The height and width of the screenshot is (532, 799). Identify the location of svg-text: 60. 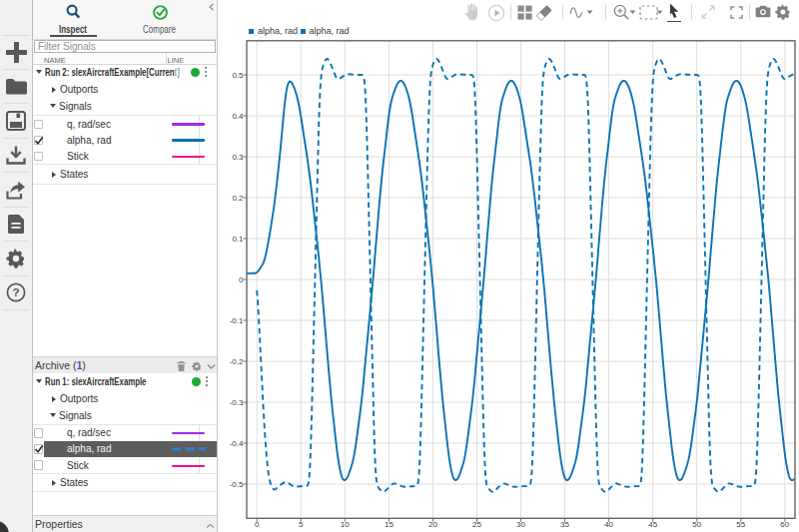
(785, 525).